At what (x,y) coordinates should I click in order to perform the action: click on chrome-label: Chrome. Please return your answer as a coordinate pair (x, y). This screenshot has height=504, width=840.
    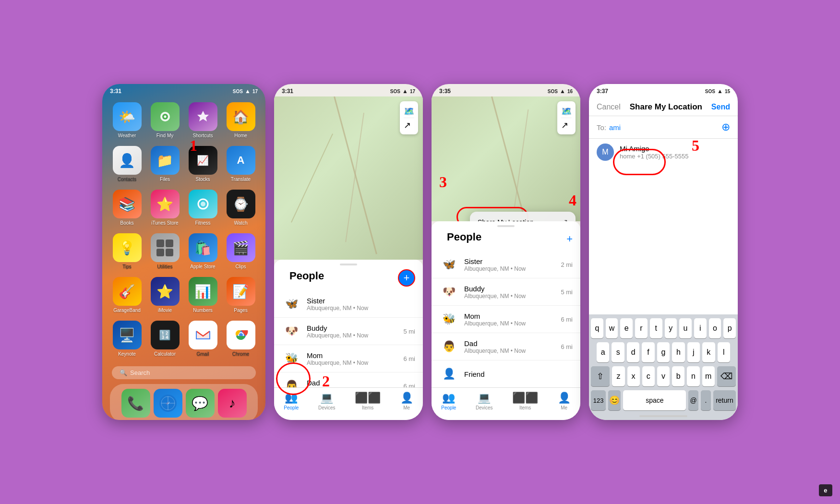
    Looking at the image, I should click on (241, 354).